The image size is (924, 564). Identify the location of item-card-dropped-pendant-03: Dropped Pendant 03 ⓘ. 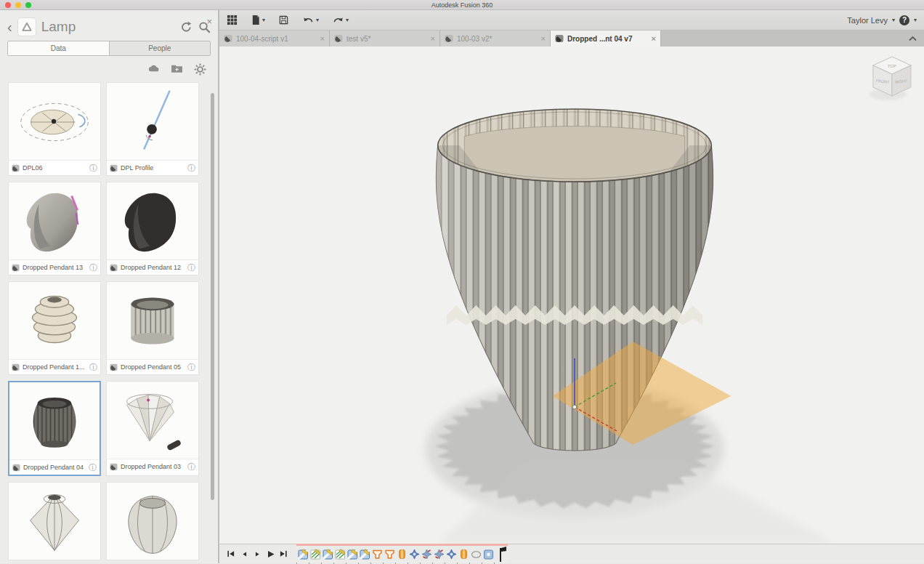
(153, 429).